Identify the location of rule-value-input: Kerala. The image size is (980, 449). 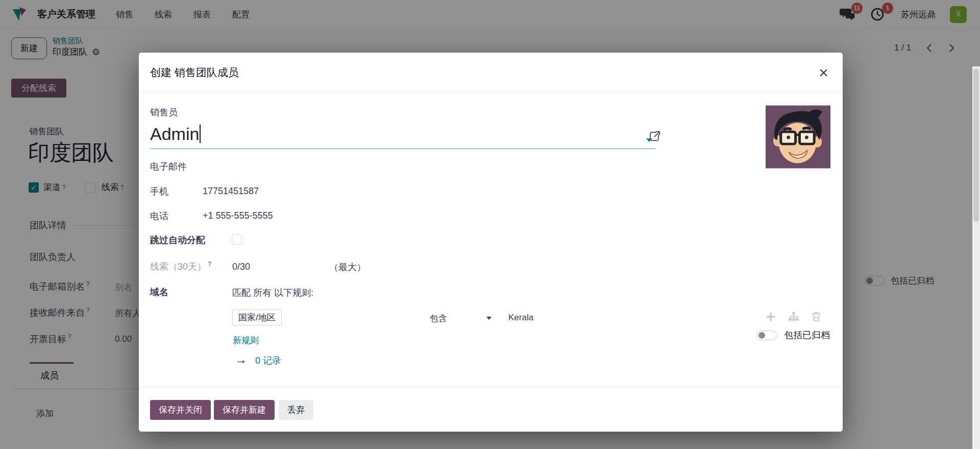
(521, 318).